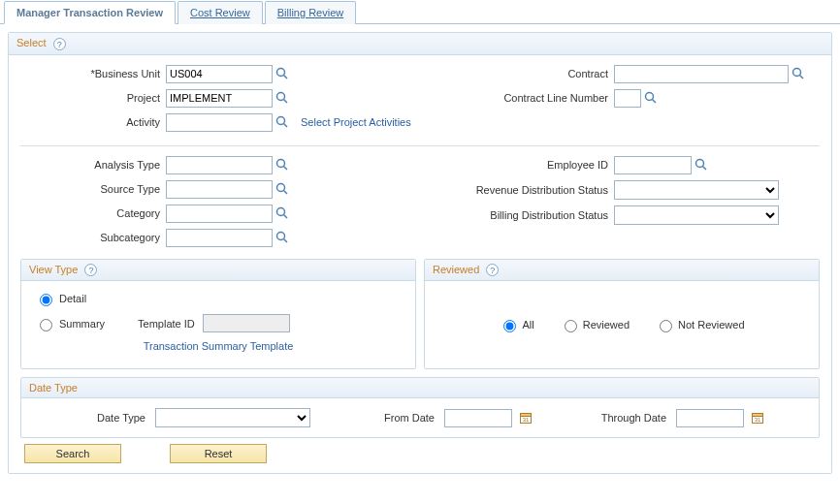 Image resolution: width=840 pixels, height=504 pixels. What do you see at coordinates (53, 269) in the screenshot?
I see `view-type-title: View Type` at bounding box center [53, 269].